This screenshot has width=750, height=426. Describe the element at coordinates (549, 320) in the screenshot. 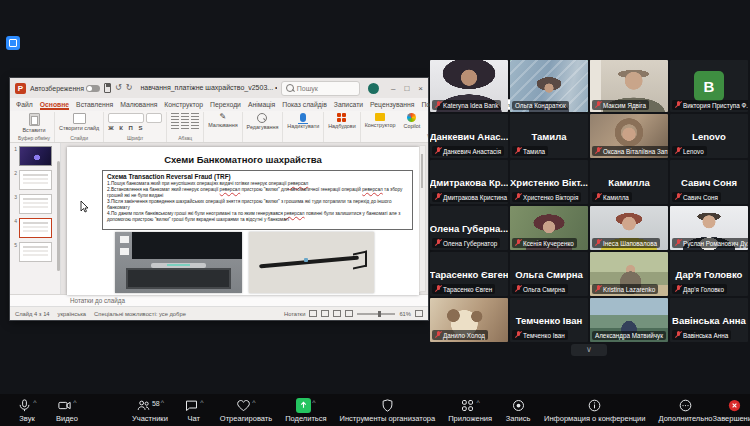

I see `participant-tile-temchenko: Темченко Іван Темченко Іван` at that location.